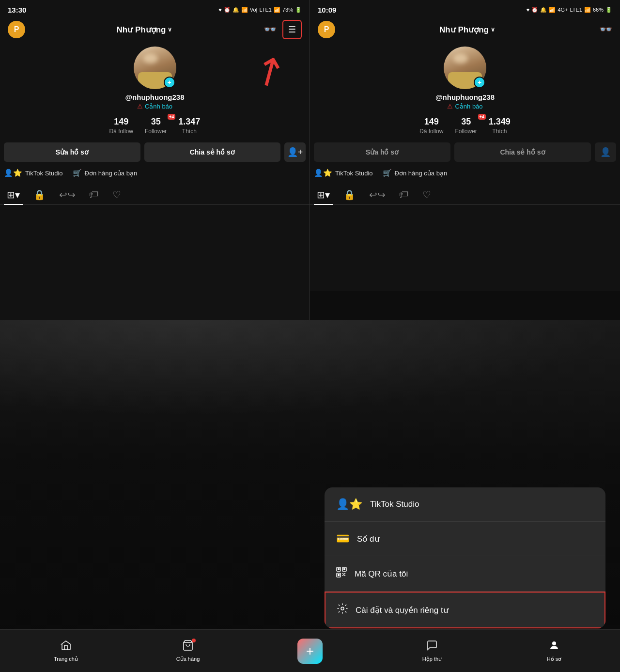 The width and height of the screenshot is (620, 672). Describe the element at coordinates (431, 126) in the screenshot. I see `stat-follow-right: 149 Đã follow` at that location.